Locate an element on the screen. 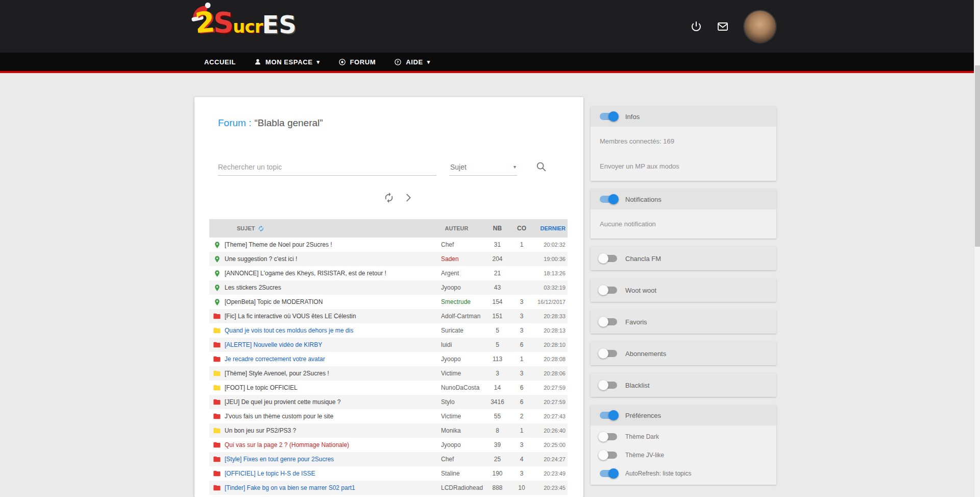 The image size is (980, 497). nav-item-aide: ? AIDE ▾ is located at coordinates (412, 62).